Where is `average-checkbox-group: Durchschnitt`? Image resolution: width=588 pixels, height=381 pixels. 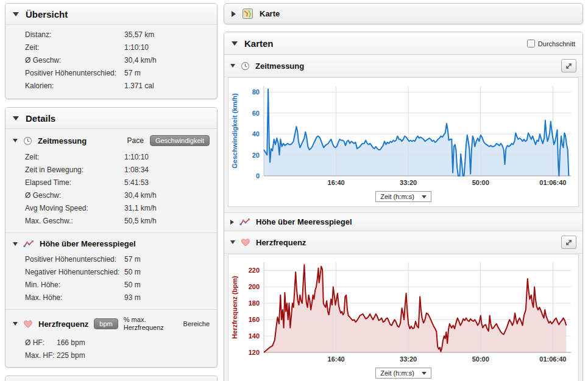
average-checkbox-group: Durchschnitt is located at coordinates (551, 44).